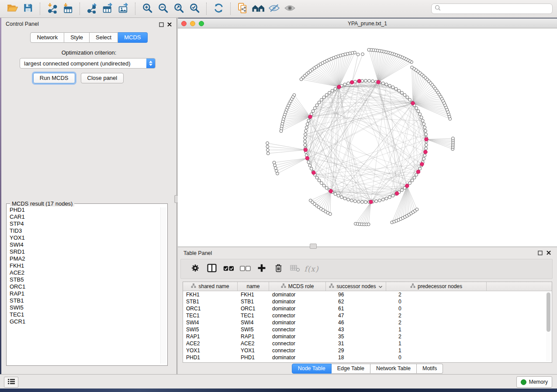 This screenshot has height=392, width=557. What do you see at coordinates (87, 231) in the screenshot?
I see `mcds-result-item: TID3` at bounding box center [87, 231].